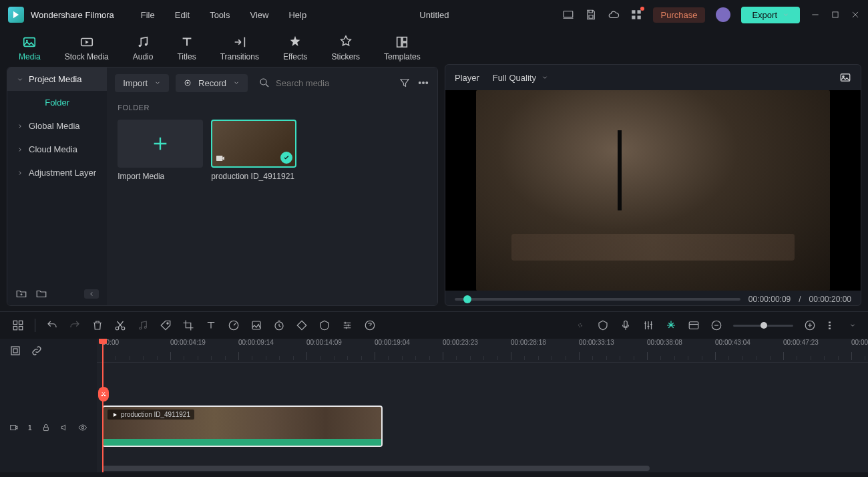 This screenshot has width=868, height=477. What do you see at coordinates (279, 325) in the screenshot?
I see `duration-icon` at bounding box center [279, 325].